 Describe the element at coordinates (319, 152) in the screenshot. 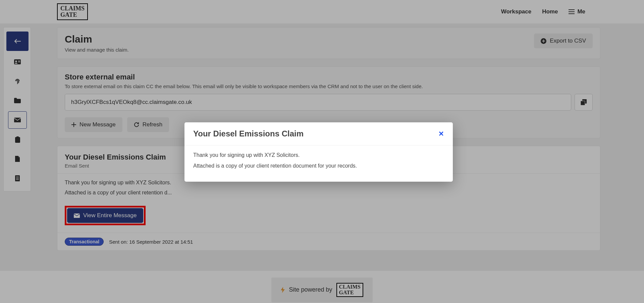

I see `message-modal: Your Diesel Emissions Claim ✕ Thank you …` at that location.